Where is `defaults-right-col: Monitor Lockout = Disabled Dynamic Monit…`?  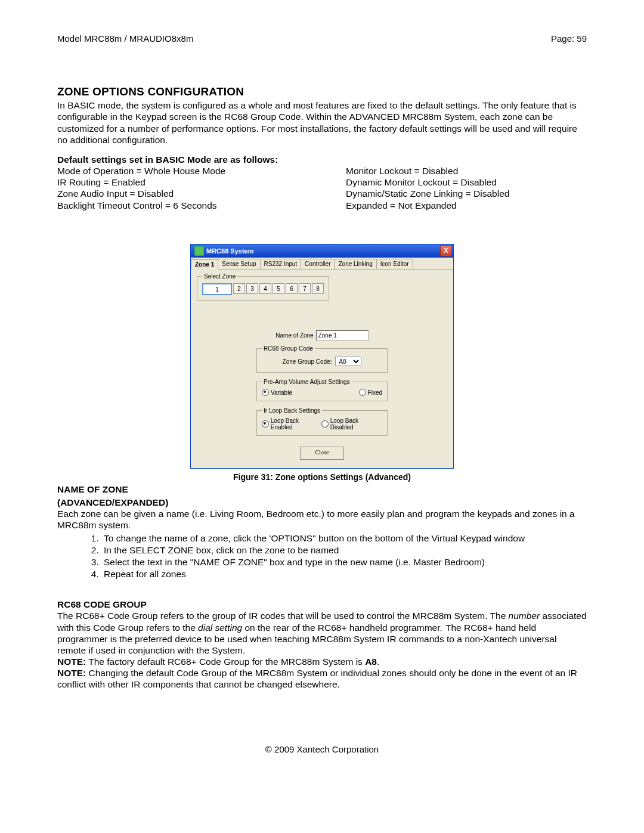 defaults-right-col: Monitor Lockout = Disabled Dynamic Monit… is located at coordinates (466, 188).